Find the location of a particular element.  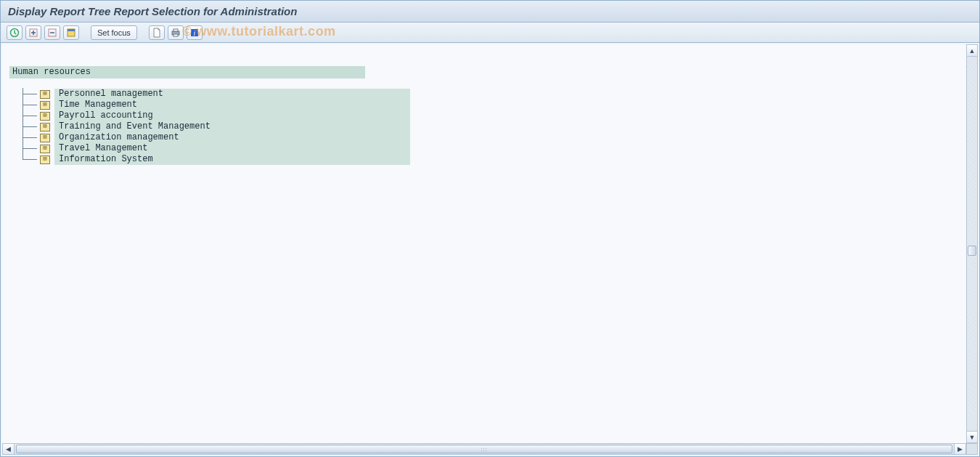

set-focus-button: Set focus is located at coordinates (114, 33).